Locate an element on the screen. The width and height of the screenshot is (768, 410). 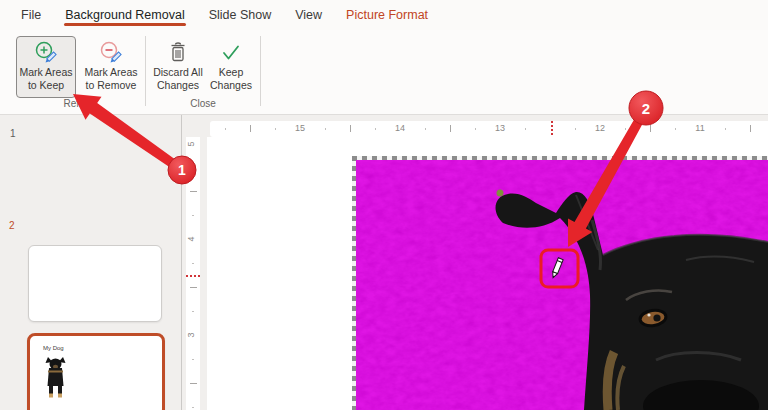
circle-minus-pencil-icon is located at coordinates (111, 53).